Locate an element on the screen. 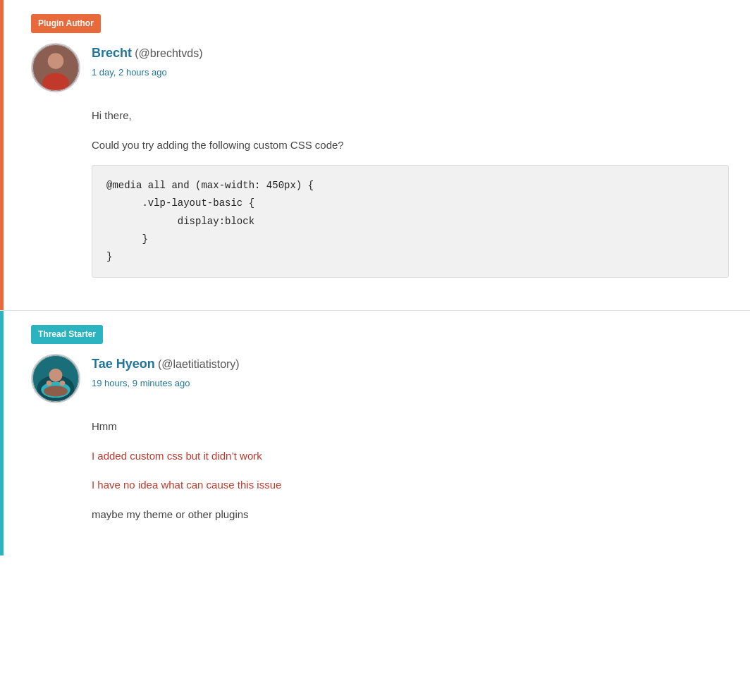 The height and width of the screenshot is (700, 750). post-meta-brecht: Brecht (@brechtvds) 1 day, 2 hours ago is located at coordinates (147, 62).